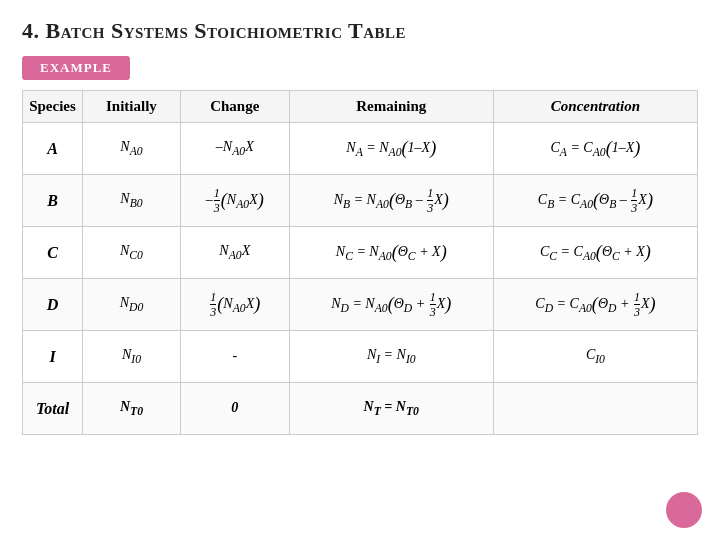 Image resolution: width=720 pixels, height=540 pixels. What do you see at coordinates (53, 201) in the screenshot?
I see `species-b: B` at bounding box center [53, 201].